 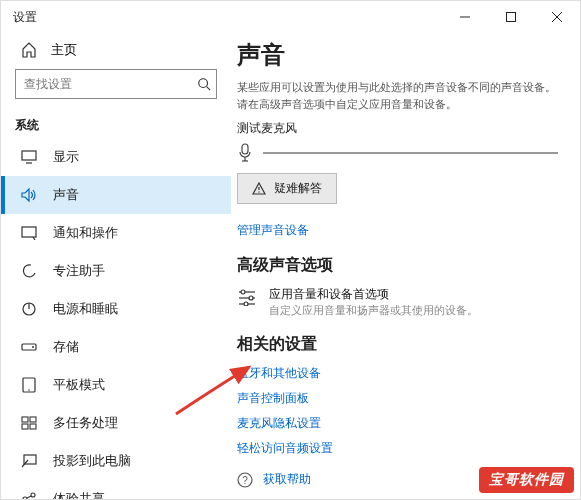 I want to click on get-help-link: 获取帮助, so click(x=287, y=480).